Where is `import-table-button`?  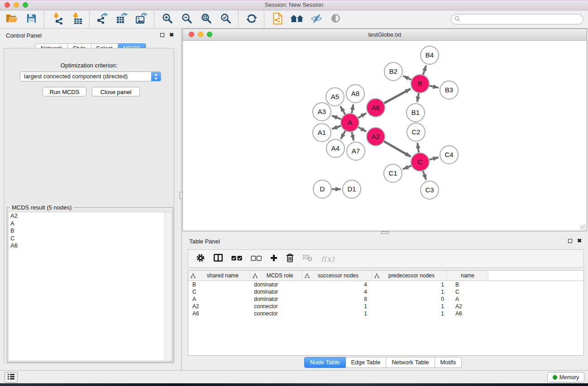
import-table-button is located at coordinates (77, 19).